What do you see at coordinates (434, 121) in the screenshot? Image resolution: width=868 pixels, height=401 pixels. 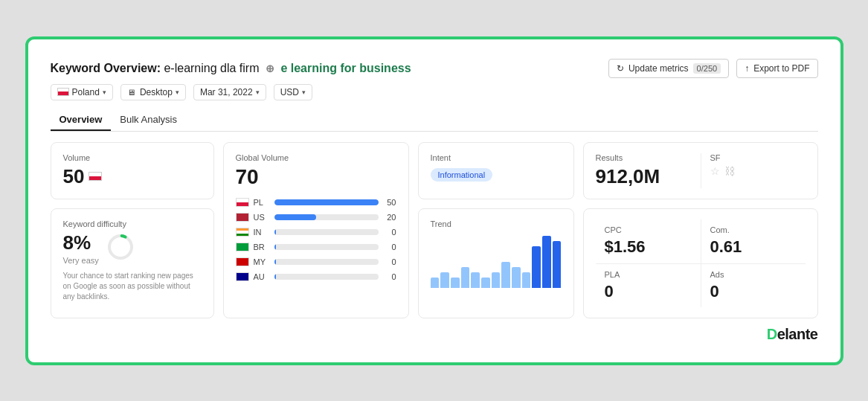 I see `tabs-row: Overview Bulk Analysis` at bounding box center [434, 121].